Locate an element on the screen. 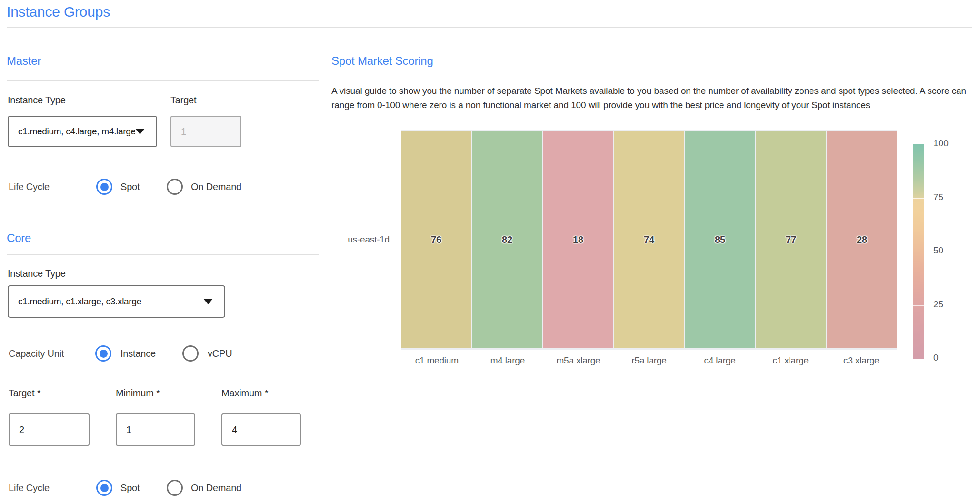  core-instance-type-dropdown: c1.medium, c1.xlarge, c3.xlarge is located at coordinates (116, 302).